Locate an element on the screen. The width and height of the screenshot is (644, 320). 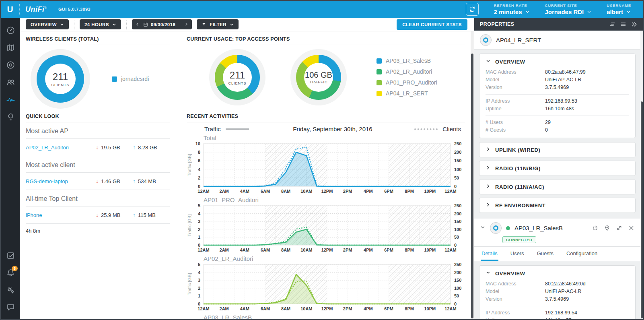
username-dropdown: USERNAME albert is located at coordinates (619, 9).